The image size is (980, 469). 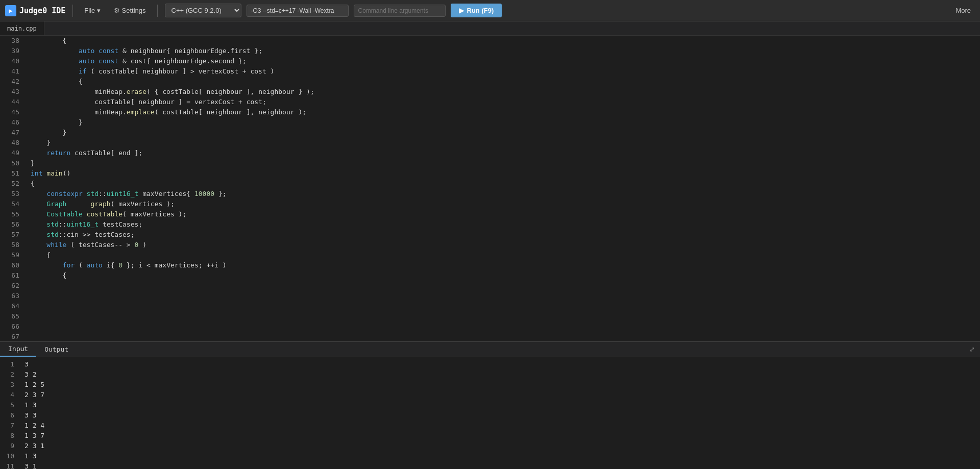 I want to click on line-number: 52, so click(x=13, y=184).